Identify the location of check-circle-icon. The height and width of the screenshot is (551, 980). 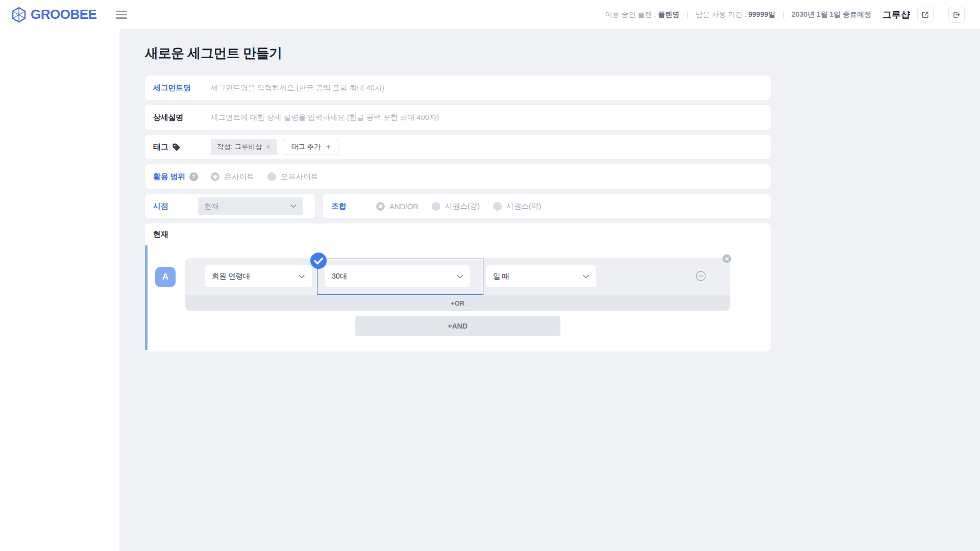
(318, 261).